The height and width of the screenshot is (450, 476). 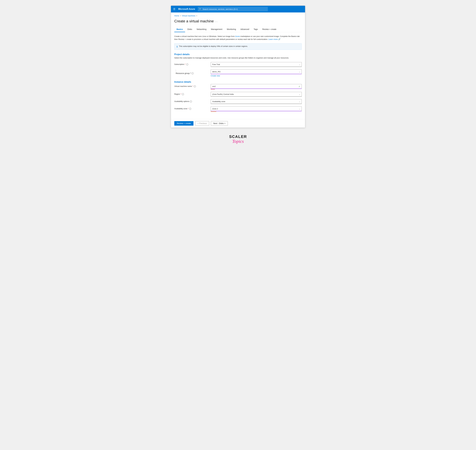 What do you see at coordinates (183, 94) in the screenshot?
I see `region-info-icon: i` at bounding box center [183, 94].